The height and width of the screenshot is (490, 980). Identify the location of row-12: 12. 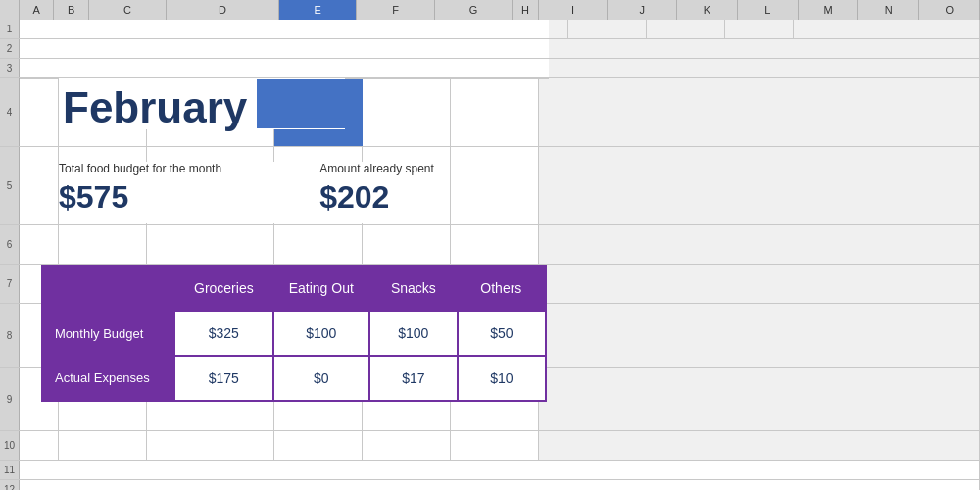
(490, 485).